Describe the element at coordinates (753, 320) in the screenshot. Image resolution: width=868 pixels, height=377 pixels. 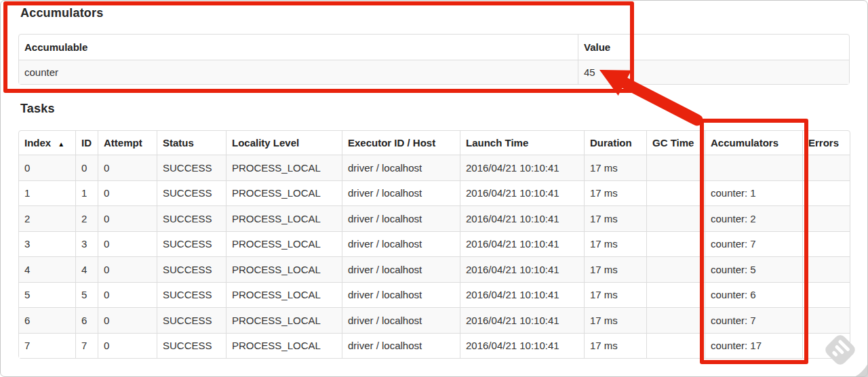
I see `cell-accumulators: counter: 7` at that location.